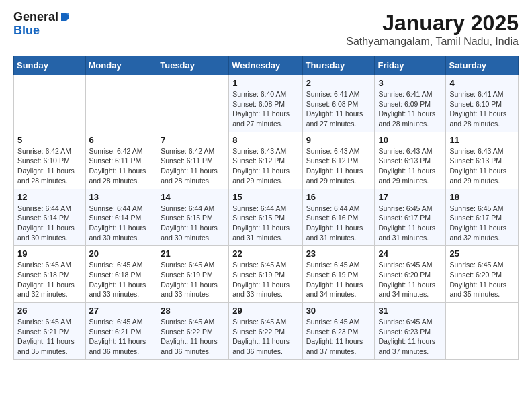 This screenshot has width=532, height=411. I want to click on day-number: 18, so click(482, 197).